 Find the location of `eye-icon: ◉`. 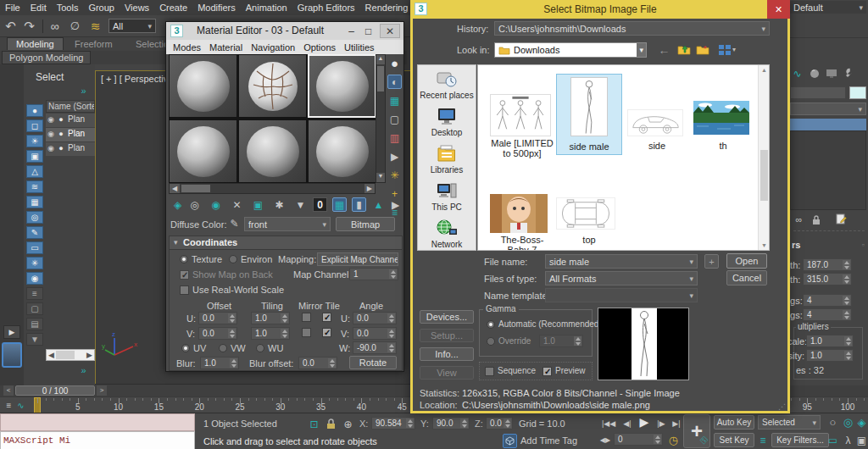

eye-icon: ◉ is located at coordinates (51, 148).